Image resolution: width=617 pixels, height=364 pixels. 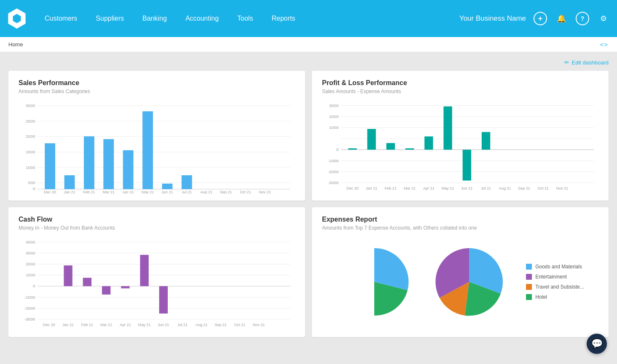 I want to click on legend-label-goods: Goods and Materials, so click(x=559, y=267).